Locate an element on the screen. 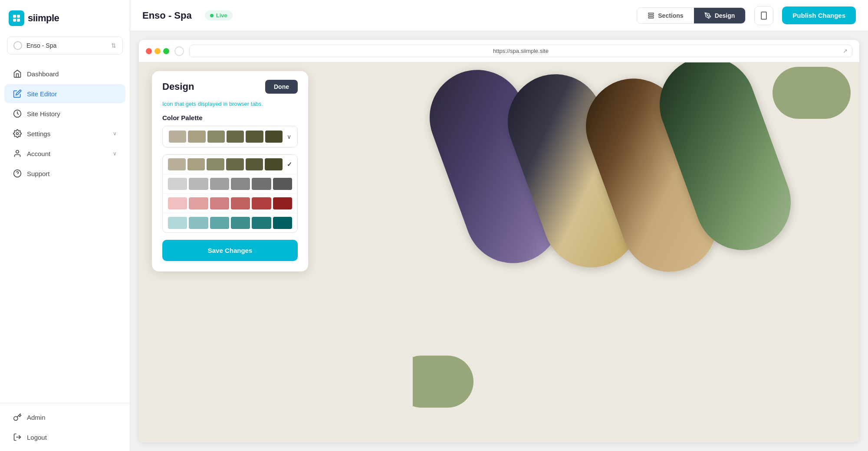  selected-palette-preview is located at coordinates (226, 137).